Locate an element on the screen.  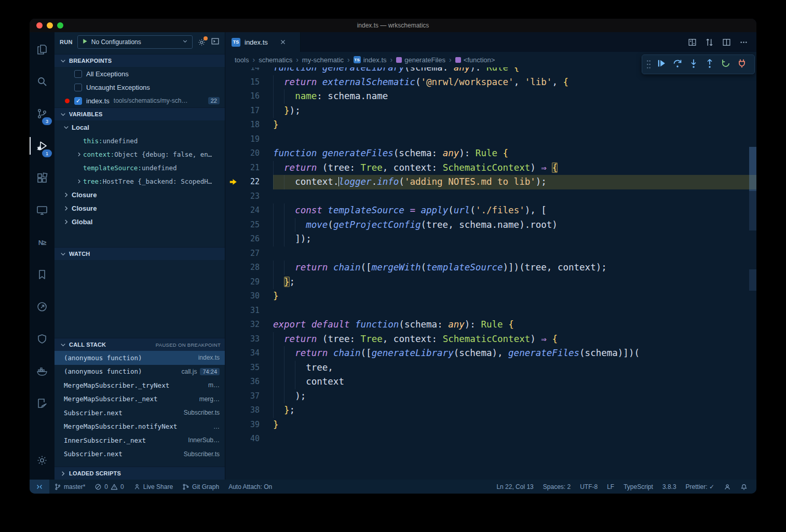
split-editor-icon is located at coordinates (727, 43).